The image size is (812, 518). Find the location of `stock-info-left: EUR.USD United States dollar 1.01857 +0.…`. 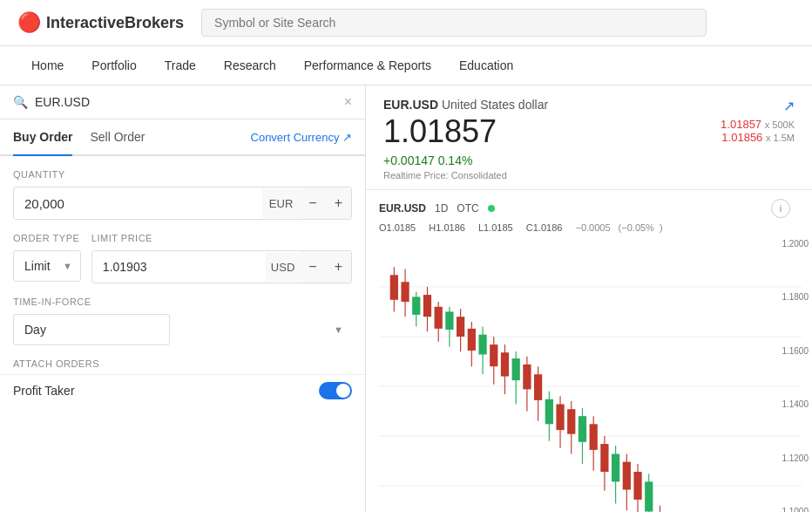

stock-info-left: EUR.USD United States dollar 1.01857 +0.… is located at coordinates (465, 140).